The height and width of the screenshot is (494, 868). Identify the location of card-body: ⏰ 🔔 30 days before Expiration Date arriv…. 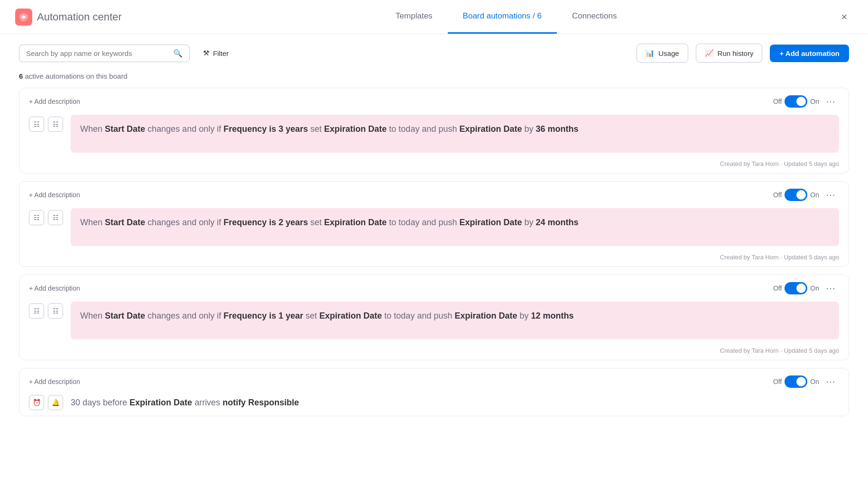
(434, 403).